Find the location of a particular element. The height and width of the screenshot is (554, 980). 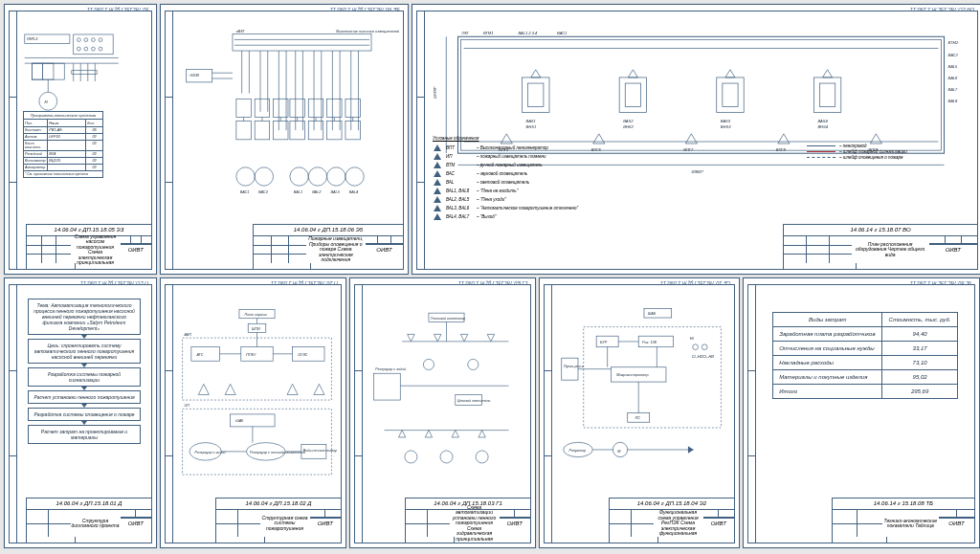

step-box: Разработка системы оповещения о пожаре is located at coordinates (84, 414).